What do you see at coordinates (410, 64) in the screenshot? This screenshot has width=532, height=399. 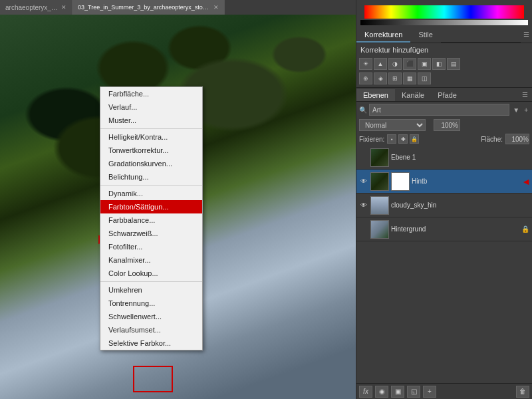 I see `adj-icon-exposure: ⬛` at bounding box center [410, 64].